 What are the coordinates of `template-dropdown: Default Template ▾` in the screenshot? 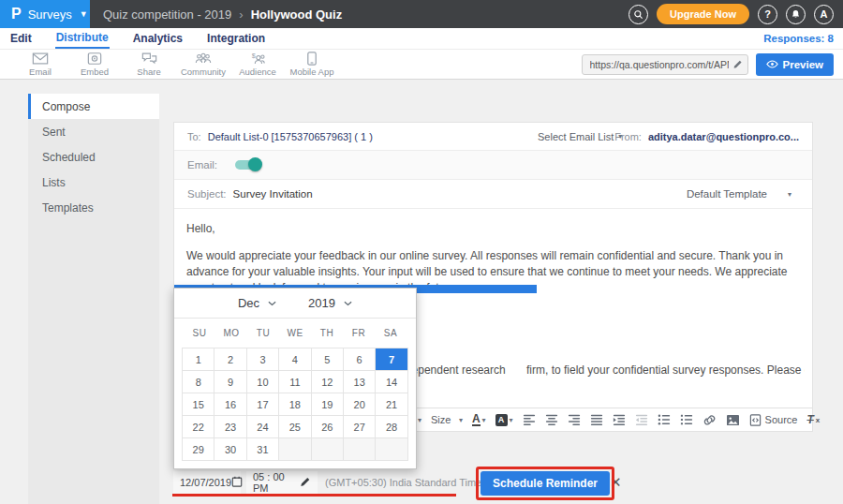 It's located at (743, 194).